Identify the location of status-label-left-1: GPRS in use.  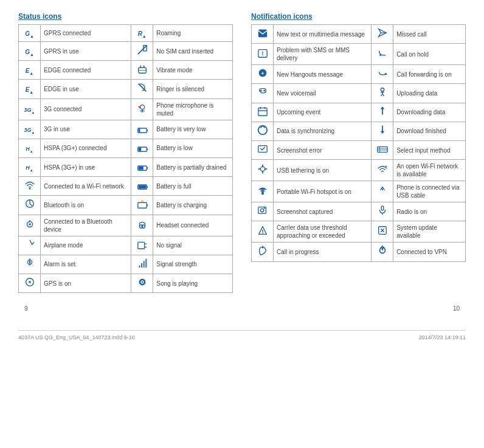
(86, 51).